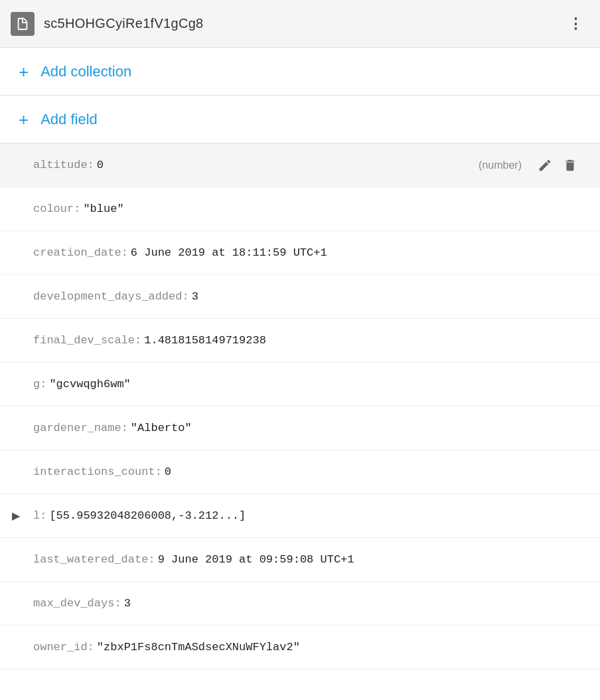 Image resolution: width=600 pixels, height=700 pixels. I want to click on field-key: altitude:, so click(64, 165).